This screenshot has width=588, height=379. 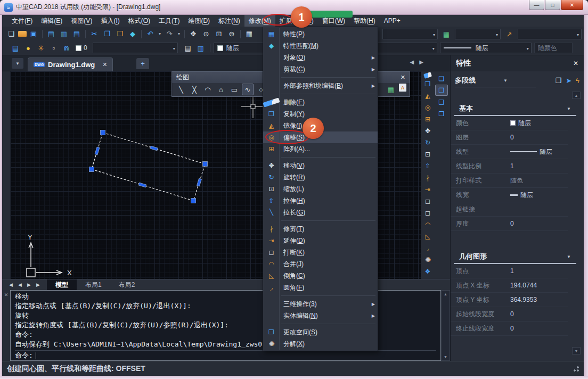 I want to click on paste-icon: ❒, so click(x=120, y=34).